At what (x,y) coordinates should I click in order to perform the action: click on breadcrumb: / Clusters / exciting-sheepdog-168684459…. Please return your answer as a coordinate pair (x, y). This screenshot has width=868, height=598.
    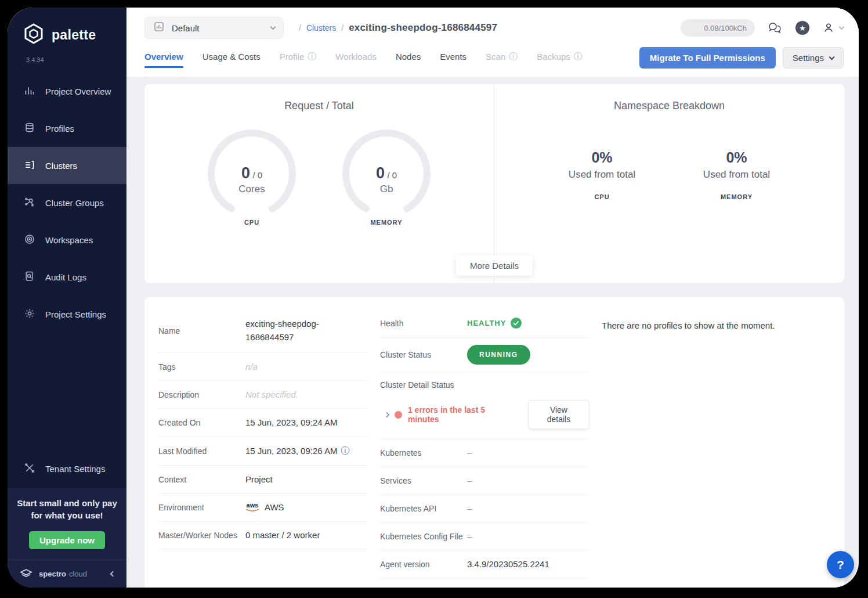
    Looking at the image, I should click on (398, 28).